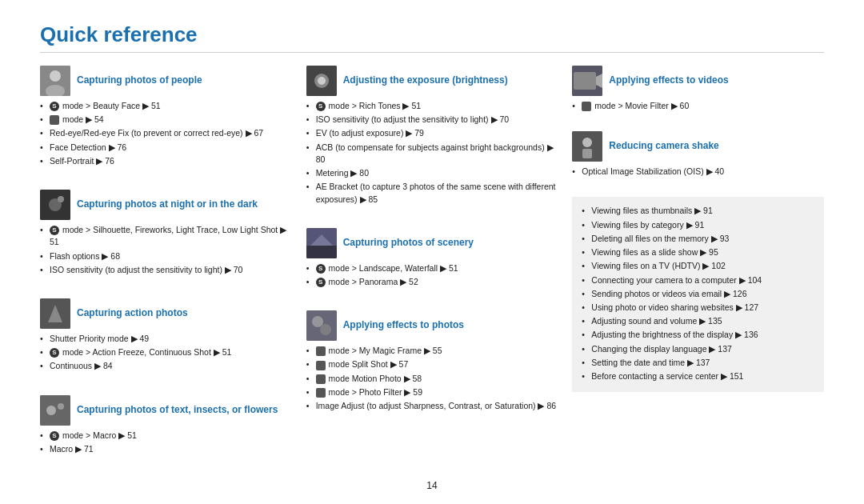 The width and height of the screenshot is (864, 504). Describe the element at coordinates (166, 353) in the screenshot. I see `section-action-list: Shutter Priority mode ▶ 49 S mode > Acti…` at that location.